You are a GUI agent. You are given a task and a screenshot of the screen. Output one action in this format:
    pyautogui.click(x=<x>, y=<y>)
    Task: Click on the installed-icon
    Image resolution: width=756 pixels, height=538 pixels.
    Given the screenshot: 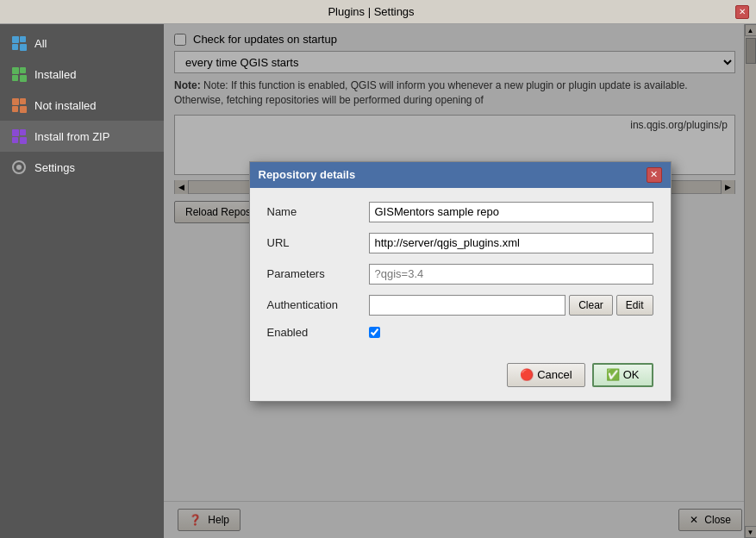 What is the action you would take?
    pyautogui.click(x=19, y=74)
    